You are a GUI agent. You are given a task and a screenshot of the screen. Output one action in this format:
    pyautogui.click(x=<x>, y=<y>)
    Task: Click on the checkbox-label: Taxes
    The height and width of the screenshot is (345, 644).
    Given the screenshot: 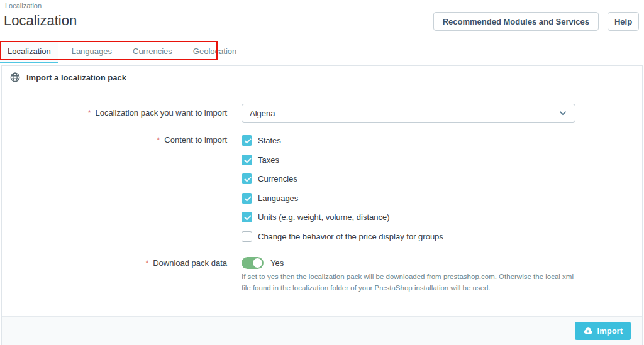 What is the action you would take?
    pyautogui.click(x=269, y=160)
    